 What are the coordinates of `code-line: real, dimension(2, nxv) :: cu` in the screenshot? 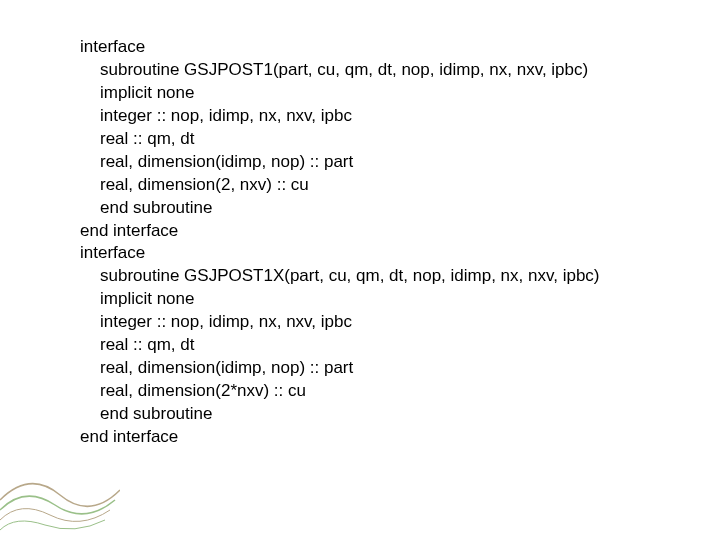 It's located at (350, 186).